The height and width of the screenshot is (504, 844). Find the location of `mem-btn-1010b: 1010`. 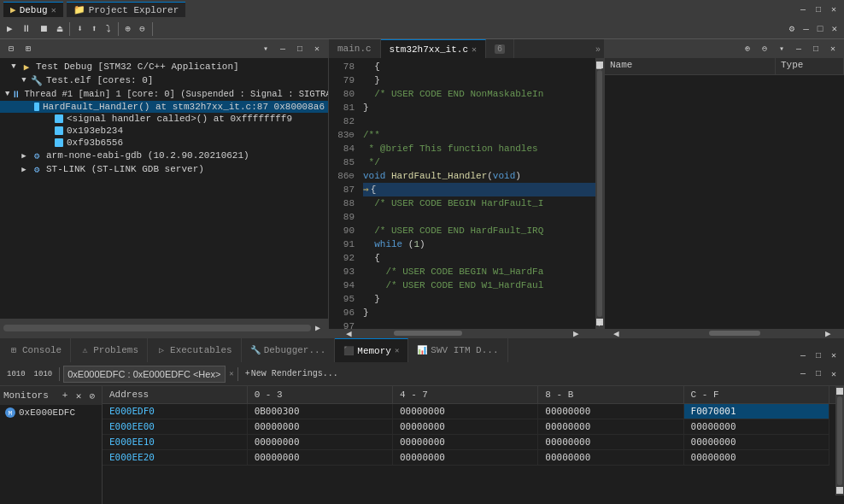

mem-btn-1010b: 1010 is located at coordinates (44, 374).